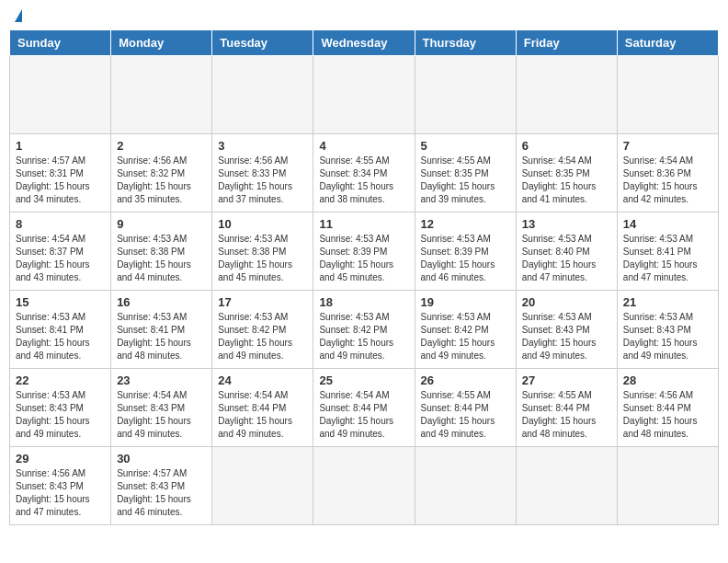  I want to click on calendar-day-cell: 10 Sunrise: 4:53 AM Sunset: 8:38 PM Dayl…, so click(263, 252).